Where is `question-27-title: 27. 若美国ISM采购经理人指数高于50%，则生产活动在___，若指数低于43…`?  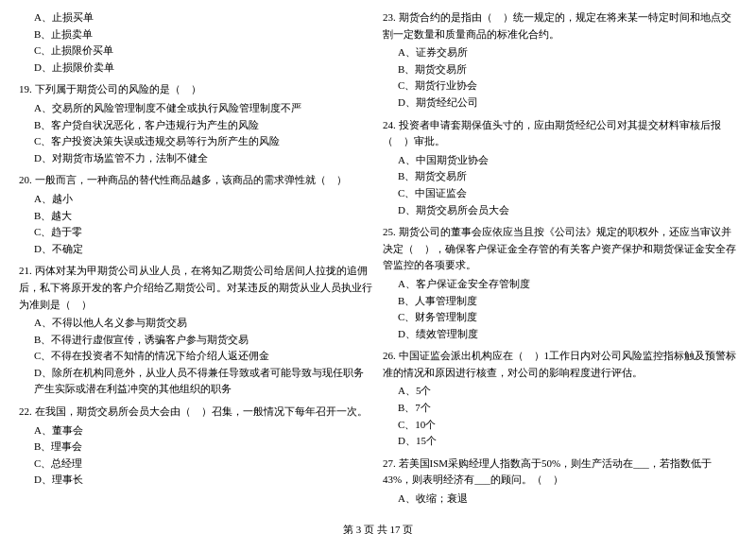
question-27-title: 27. 若美国ISM采购经理人指数高于50%，则生产活动在___，若指数低于43… is located at coordinates (559, 473).